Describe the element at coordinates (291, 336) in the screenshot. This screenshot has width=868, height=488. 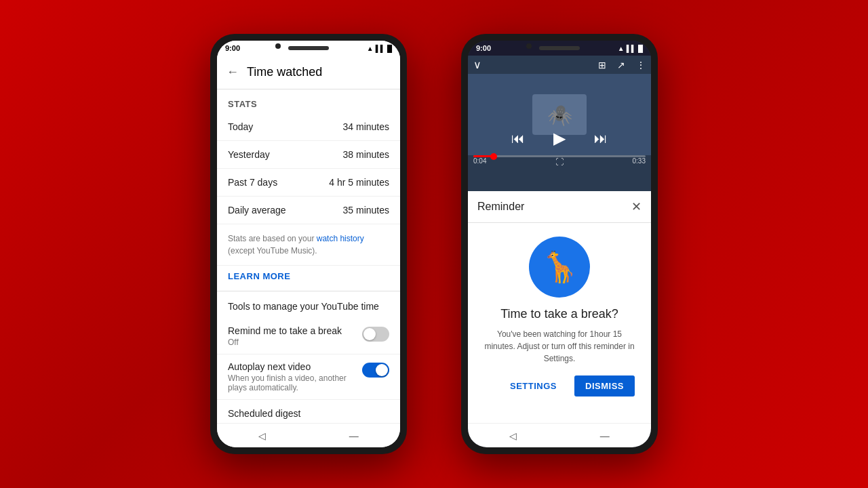
I see `remind-break-info: Remind me to take a break Off` at that location.